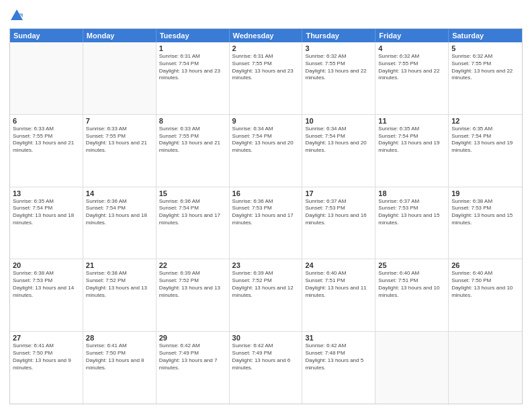  What do you see at coordinates (193, 338) in the screenshot?
I see `day-number: 29` at bounding box center [193, 338].